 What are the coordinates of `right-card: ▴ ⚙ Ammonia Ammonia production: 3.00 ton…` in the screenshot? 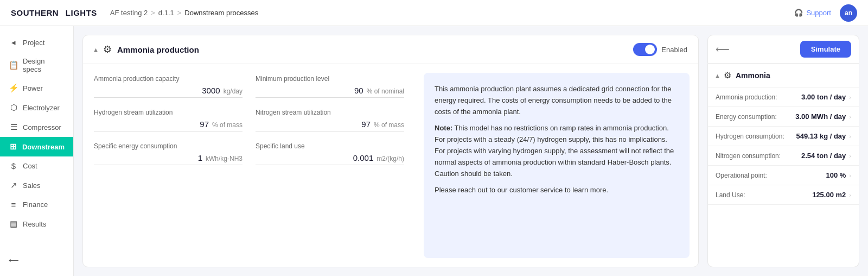 It's located at (783, 165).